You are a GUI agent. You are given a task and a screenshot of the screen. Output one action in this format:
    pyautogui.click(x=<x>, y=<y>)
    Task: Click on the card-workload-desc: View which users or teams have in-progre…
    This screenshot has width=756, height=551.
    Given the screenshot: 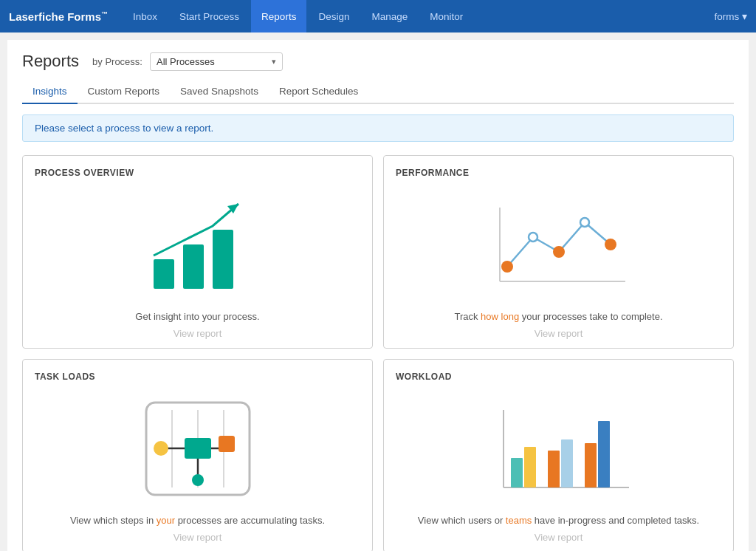 What is the action you would take?
    pyautogui.click(x=558, y=520)
    